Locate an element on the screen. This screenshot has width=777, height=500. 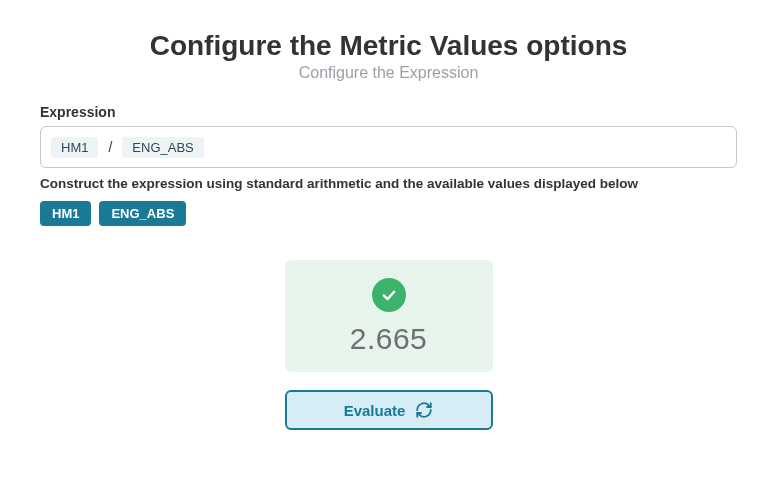
expression-token: HM1 is located at coordinates (74, 148).